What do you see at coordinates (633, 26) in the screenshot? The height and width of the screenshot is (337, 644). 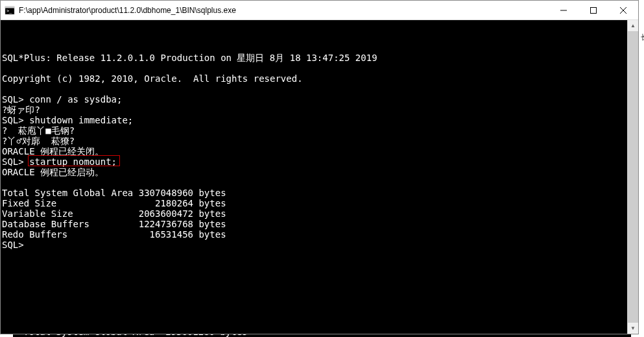 I see `scroll-up-button: ▲` at bounding box center [633, 26].